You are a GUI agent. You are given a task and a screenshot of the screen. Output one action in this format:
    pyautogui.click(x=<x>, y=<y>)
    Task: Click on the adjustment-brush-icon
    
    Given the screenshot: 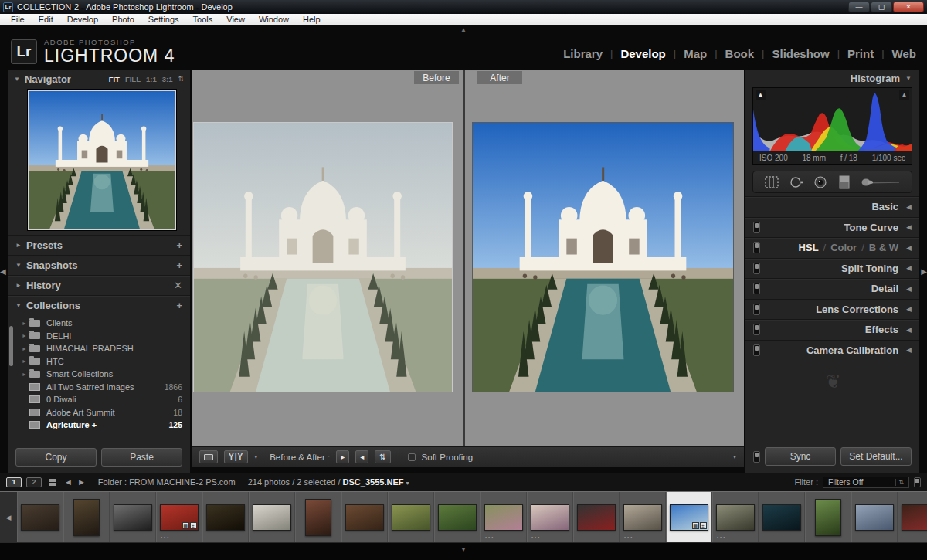 What is the action you would take?
    pyautogui.click(x=881, y=182)
    